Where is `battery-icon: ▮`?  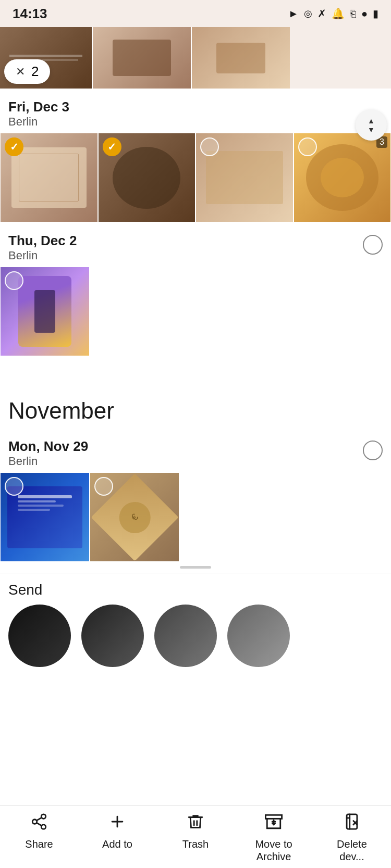 battery-icon: ▮ is located at coordinates (375, 14).